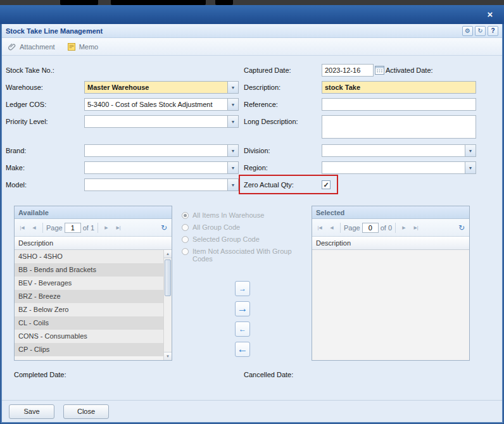  I want to click on list-item: BZ - Below Zero, so click(93, 310).